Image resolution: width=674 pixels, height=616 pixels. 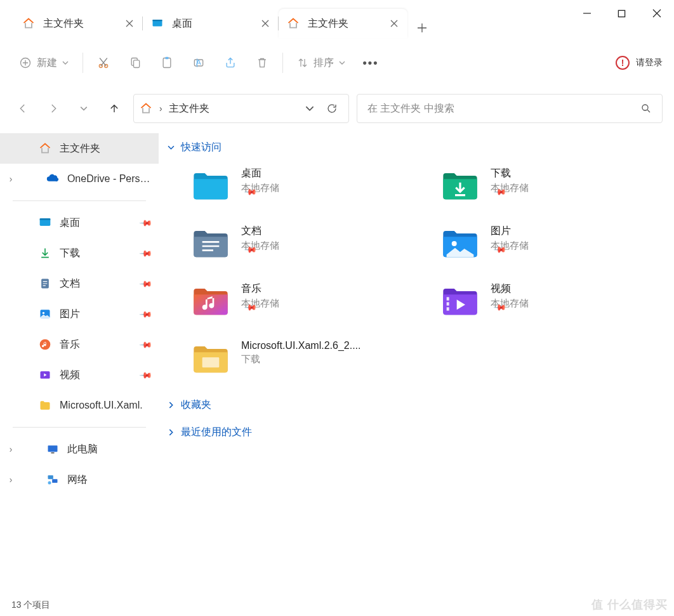 I want to click on share-button, so click(x=230, y=63).